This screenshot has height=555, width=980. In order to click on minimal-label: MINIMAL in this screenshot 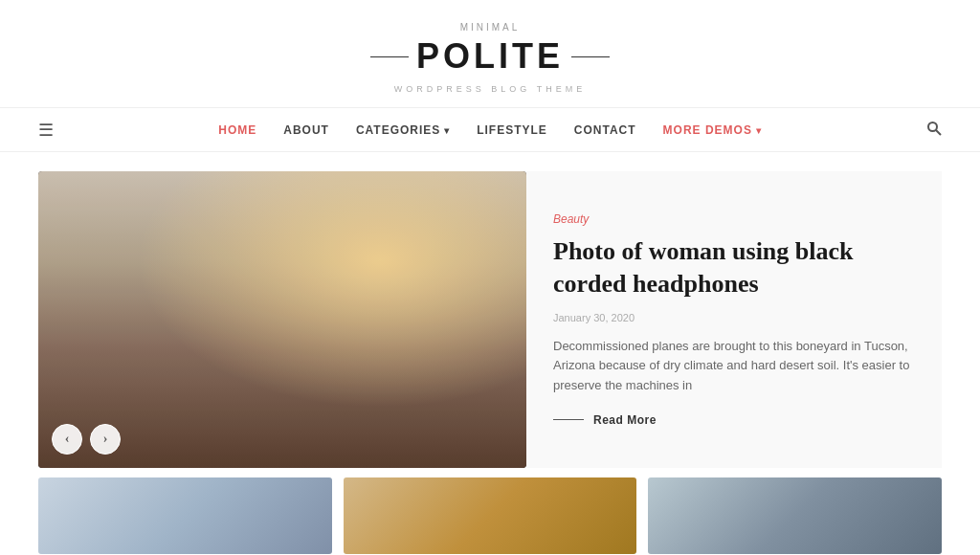, I will do `click(490, 27)`.